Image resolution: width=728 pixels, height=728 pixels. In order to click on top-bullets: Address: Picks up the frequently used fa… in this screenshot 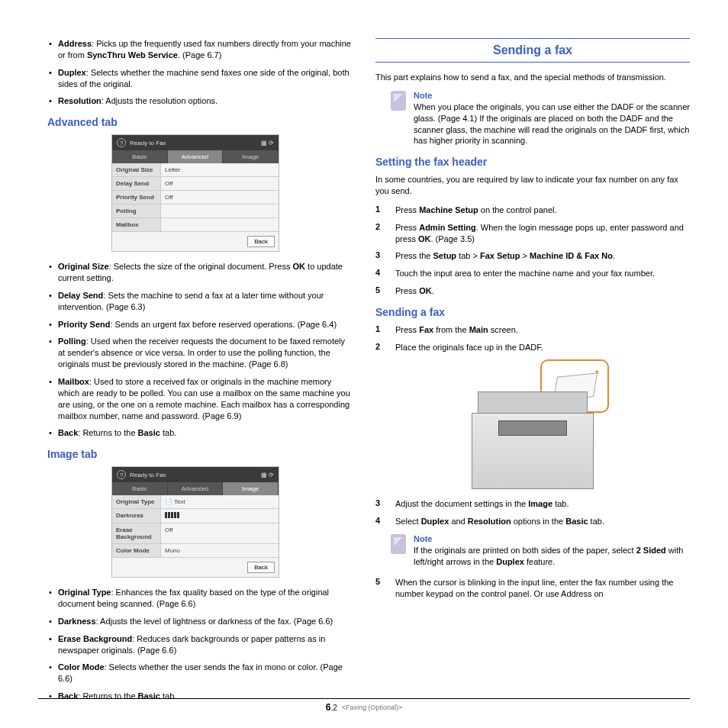, I will do `click(195, 72)`.